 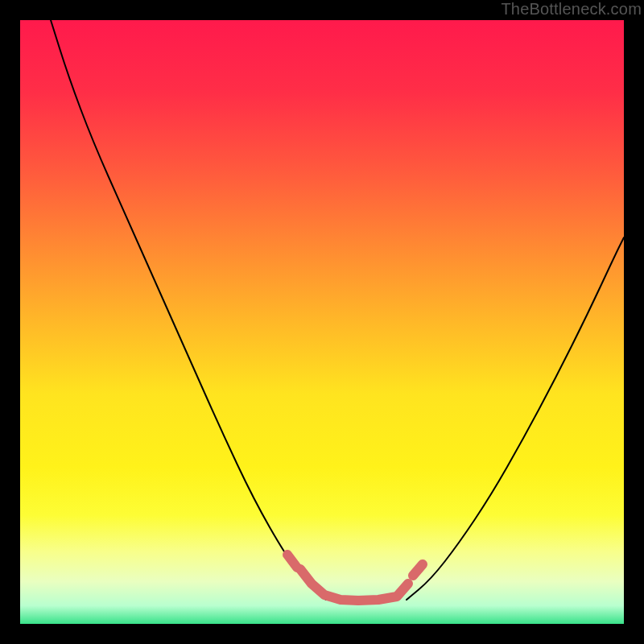 What do you see at coordinates (572, 10) in the screenshot?
I see `watermark-label: TheBottleneck.com` at bounding box center [572, 10].